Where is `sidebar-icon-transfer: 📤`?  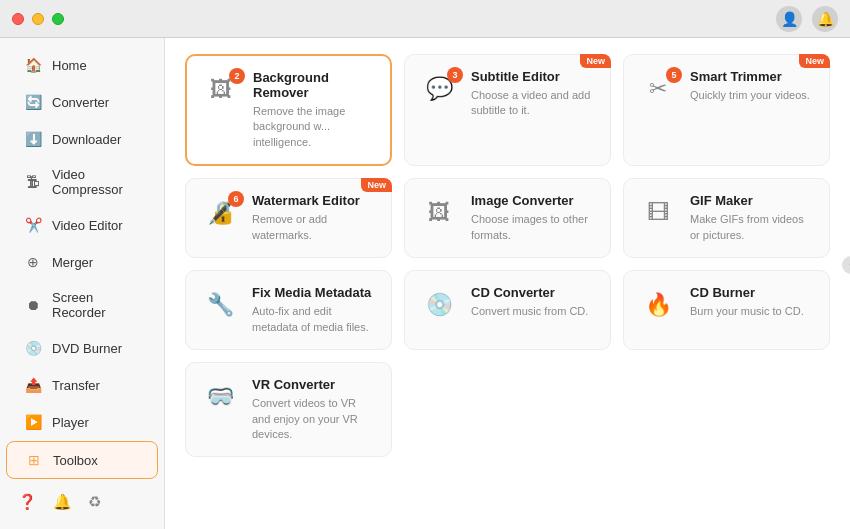 sidebar-icon-transfer: 📤 is located at coordinates (33, 385).